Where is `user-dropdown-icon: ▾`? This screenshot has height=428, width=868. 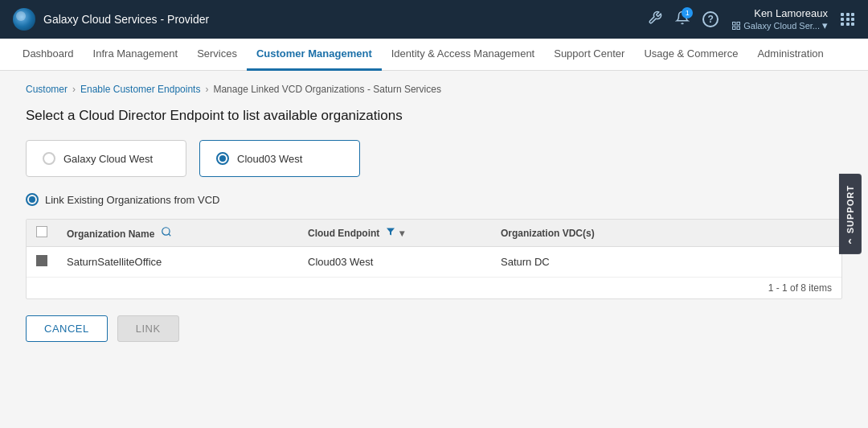
user-dropdown-icon: ▾ is located at coordinates (825, 26).